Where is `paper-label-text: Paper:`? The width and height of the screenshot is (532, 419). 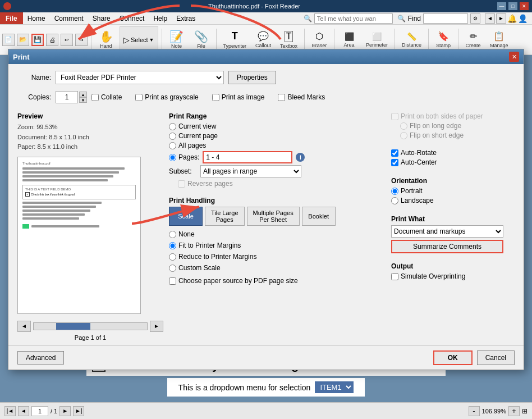 paper-label-text: Paper: is located at coordinates (26, 147).